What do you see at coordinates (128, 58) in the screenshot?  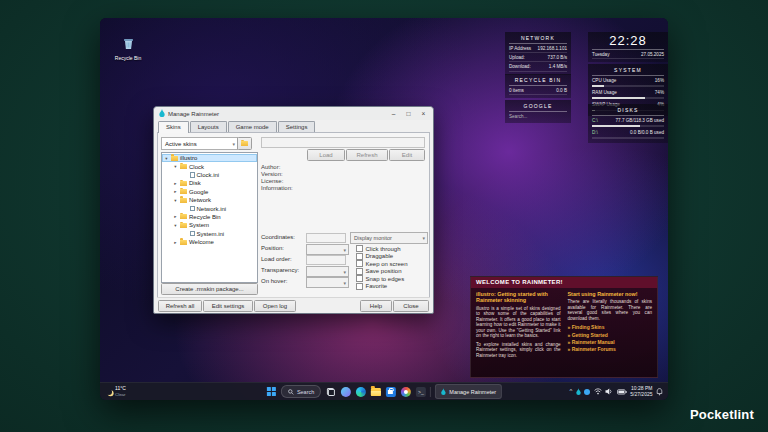 I see `recycle-bin-label: Recycle Bin` at bounding box center [128, 58].